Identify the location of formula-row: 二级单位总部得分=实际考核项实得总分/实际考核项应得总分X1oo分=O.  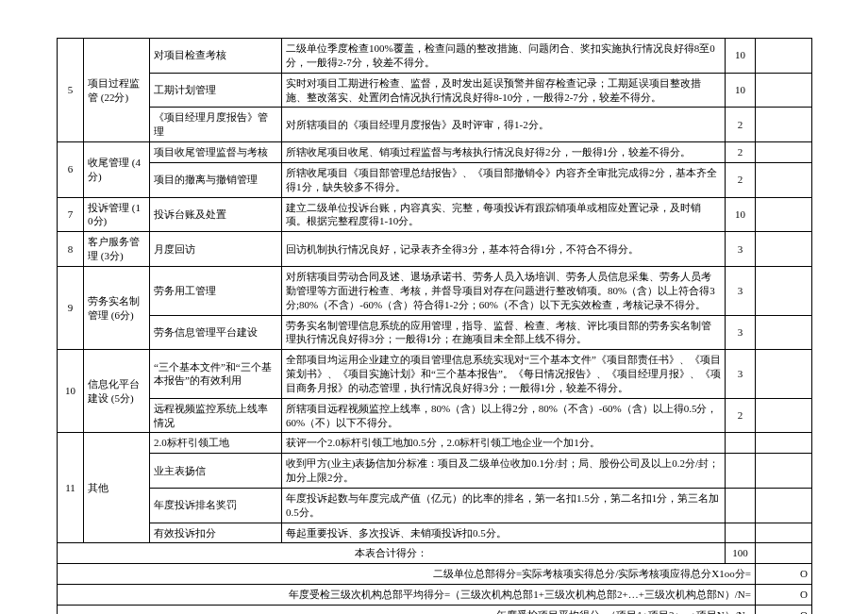
(435, 574).